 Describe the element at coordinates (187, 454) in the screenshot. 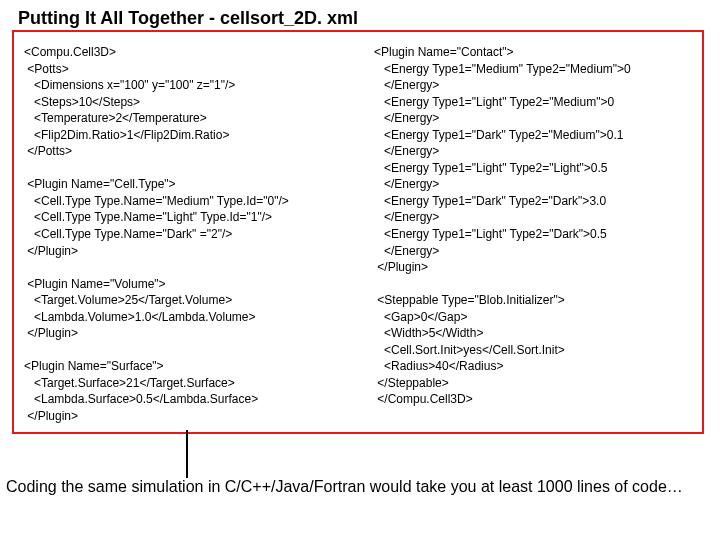

I see `vertical-line` at that location.